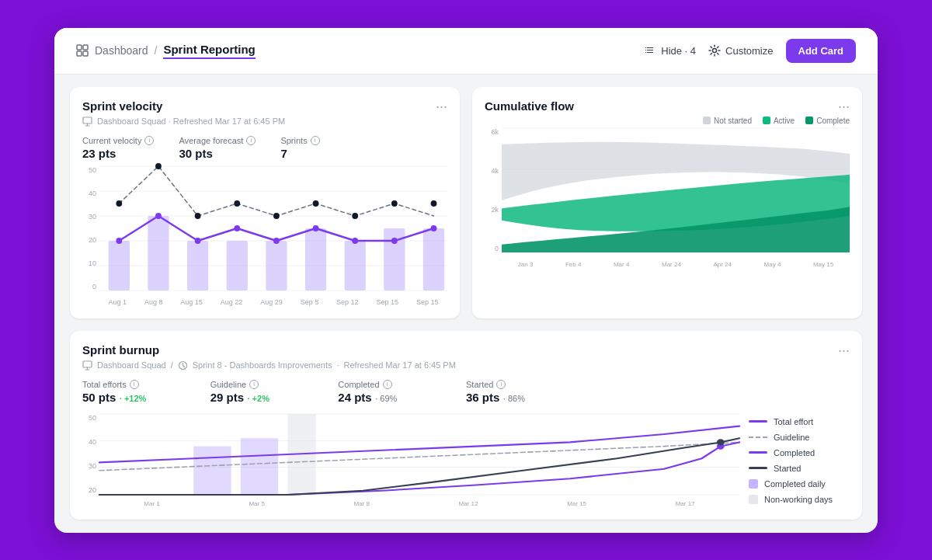  I want to click on info-icon-3: i, so click(315, 141).